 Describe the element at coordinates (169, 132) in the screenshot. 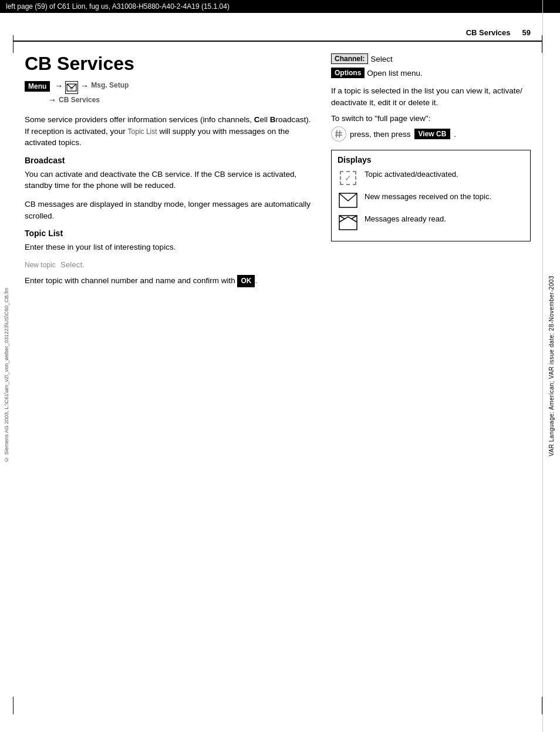

I see `intro-paragraph: Some service providers offer infor­matio…` at that location.